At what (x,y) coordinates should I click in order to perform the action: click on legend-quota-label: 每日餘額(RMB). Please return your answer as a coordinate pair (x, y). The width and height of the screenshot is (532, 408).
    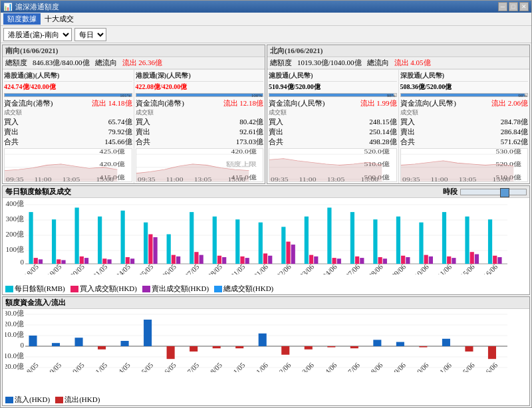
    Looking at the image, I should click on (40, 288).